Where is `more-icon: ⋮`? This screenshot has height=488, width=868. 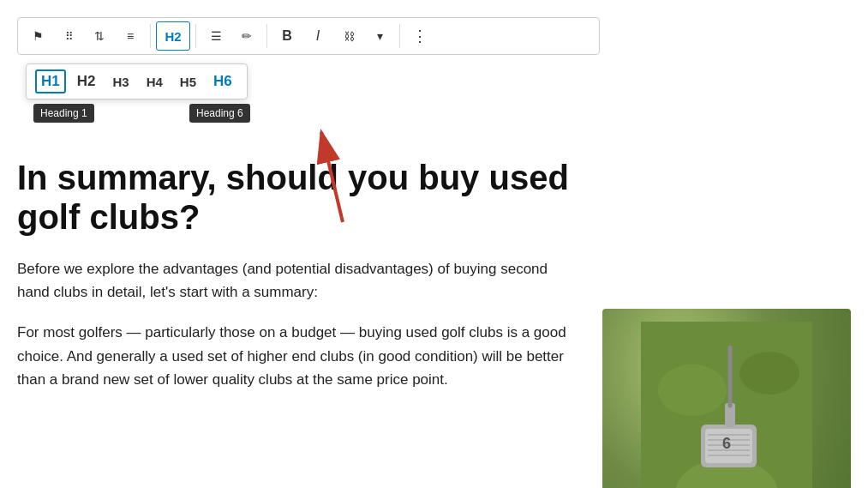
more-icon: ⋮ is located at coordinates (420, 36).